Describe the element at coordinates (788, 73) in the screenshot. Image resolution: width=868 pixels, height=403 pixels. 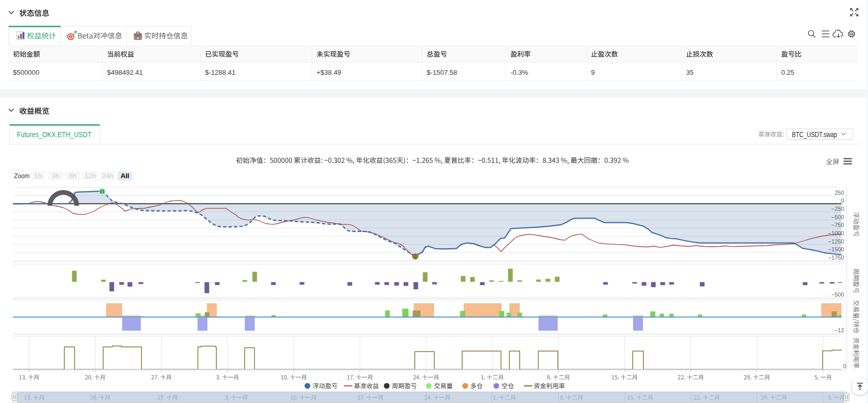
I see `svg-text: 0.25` at that location.